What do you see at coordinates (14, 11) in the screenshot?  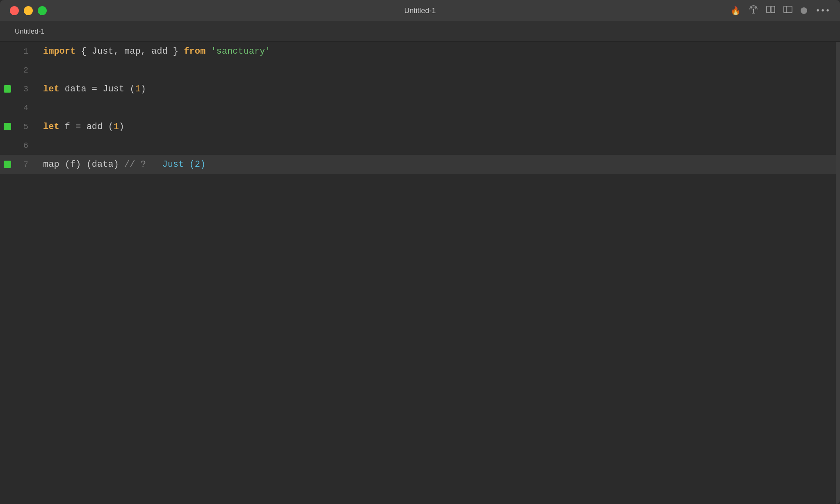 I see `close-button` at bounding box center [14, 11].